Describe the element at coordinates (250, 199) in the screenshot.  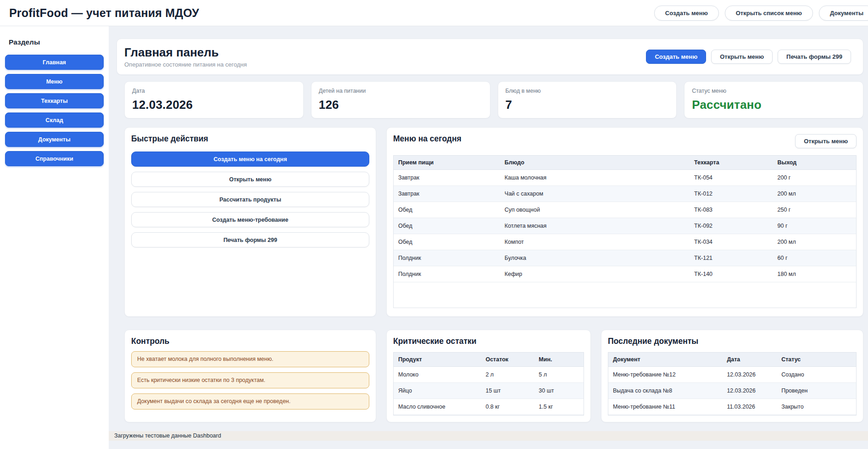
I see `quick-actions-list: Создать меню на сегодня Открыть меню Рас…` at that location.